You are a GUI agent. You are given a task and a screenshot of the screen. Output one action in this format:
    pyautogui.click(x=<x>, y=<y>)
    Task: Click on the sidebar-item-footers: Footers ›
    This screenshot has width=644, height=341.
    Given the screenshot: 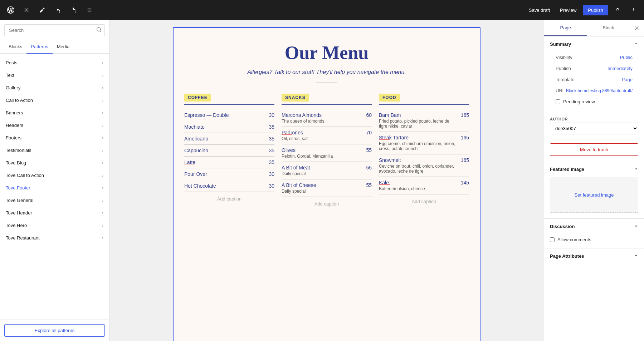 What is the action you would take?
    pyautogui.click(x=54, y=138)
    